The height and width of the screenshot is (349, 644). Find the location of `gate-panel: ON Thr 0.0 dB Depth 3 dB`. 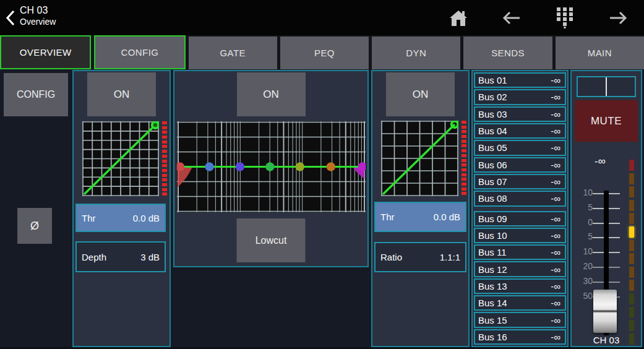

gate-panel: ON Thr 0.0 dB Depth 3 dB is located at coordinates (121, 209).